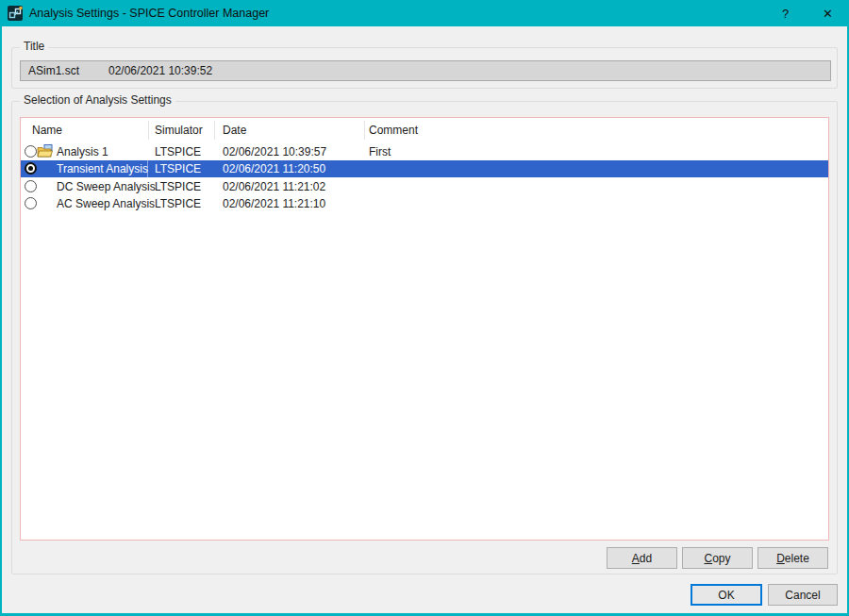 The width and height of the screenshot is (849, 616). What do you see at coordinates (98, 100) in the screenshot?
I see `selection-groupbox-label: Selection of Analysis Settings` at bounding box center [98, 100].